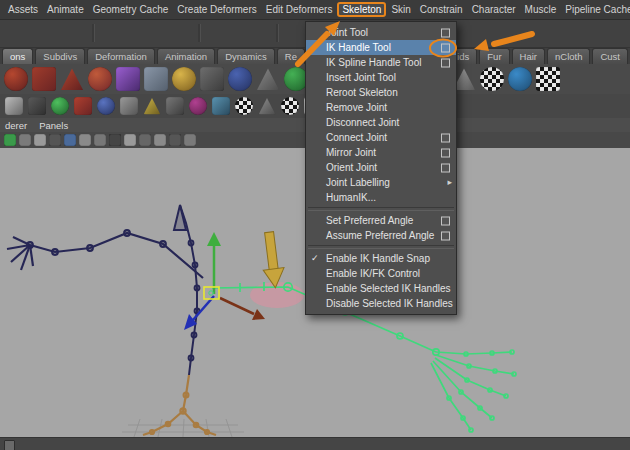  Describe the element at coordinates (300, 10) in the screenshot. I see `menubar-item-edit-deformers: Edit Deformers` at that location.